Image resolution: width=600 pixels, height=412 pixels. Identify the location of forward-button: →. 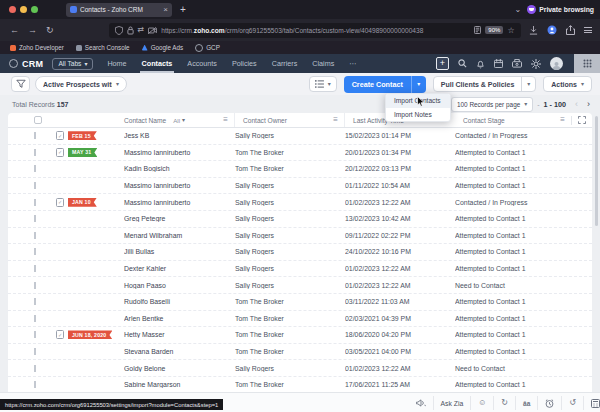
(32, 30).